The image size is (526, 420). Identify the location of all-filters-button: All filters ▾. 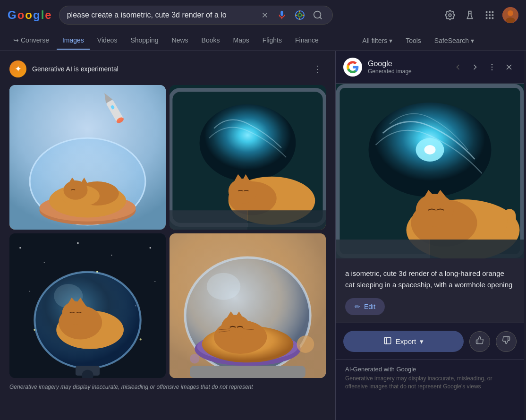
(377, 41).